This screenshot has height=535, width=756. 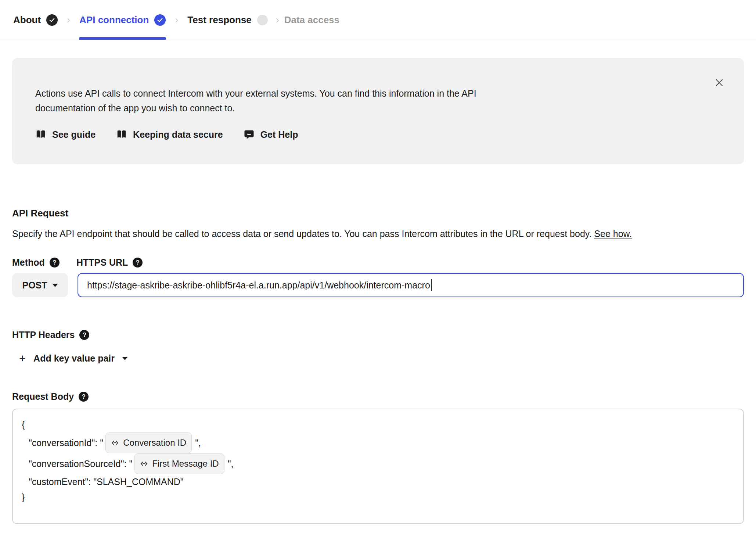 I want to click on attribute-chip-conversation-id: Conversation ID, so click(x=148, y=443).